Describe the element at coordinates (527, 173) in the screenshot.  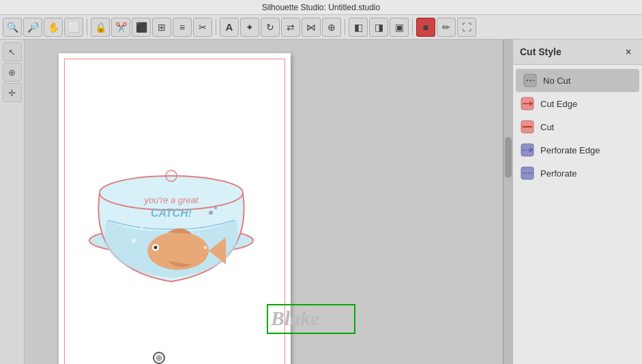
I see `perforate-icon` at that location.